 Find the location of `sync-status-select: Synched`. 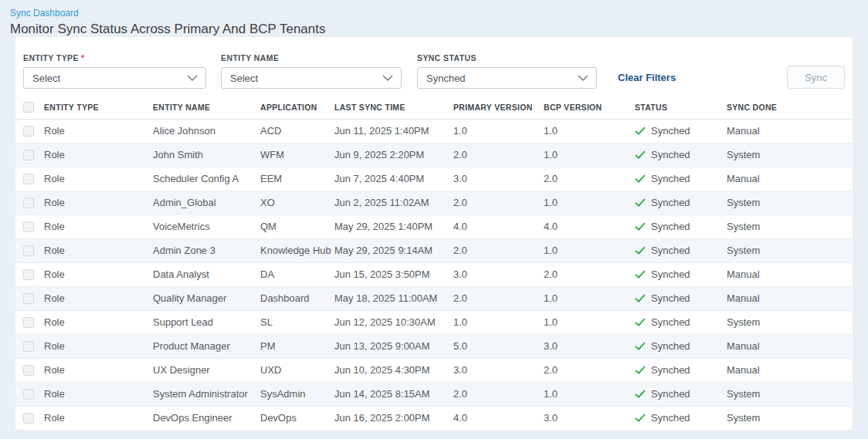

sync-status-select: Synched is located at coordinates (507, 78).